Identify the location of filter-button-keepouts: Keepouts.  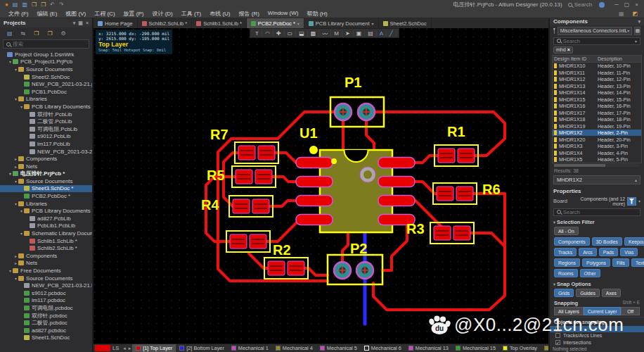
(634, 241).